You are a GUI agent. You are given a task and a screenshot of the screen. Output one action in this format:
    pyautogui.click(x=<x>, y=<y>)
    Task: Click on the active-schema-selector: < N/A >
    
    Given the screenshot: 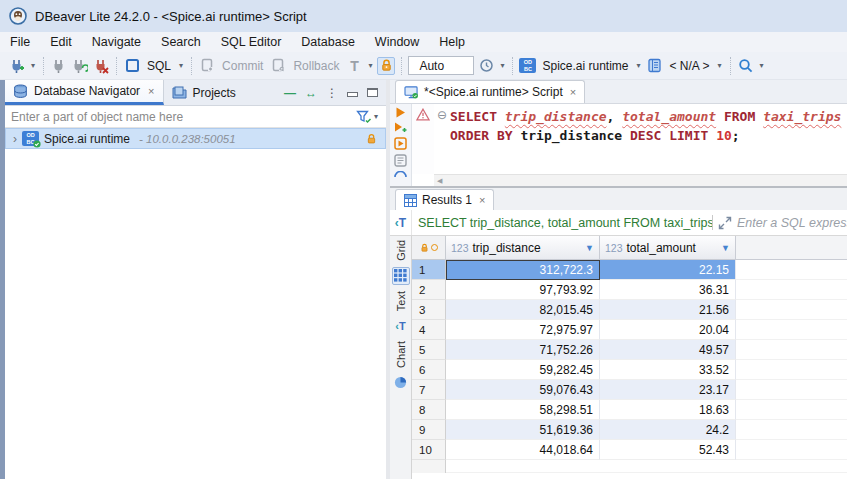 What is the action you would take?
    pyautogui.click(x=690, y=66)
    